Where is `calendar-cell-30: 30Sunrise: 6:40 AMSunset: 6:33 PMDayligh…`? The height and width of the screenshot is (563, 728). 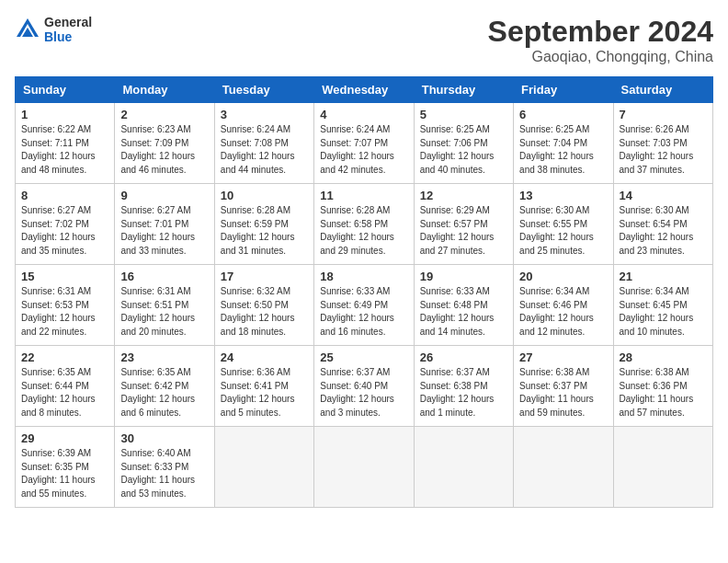 calendar-cell-30: 30Sunrise: 6:40 AMSunset: 6:33 PMDayligh… is located at coordinates (165, 467).